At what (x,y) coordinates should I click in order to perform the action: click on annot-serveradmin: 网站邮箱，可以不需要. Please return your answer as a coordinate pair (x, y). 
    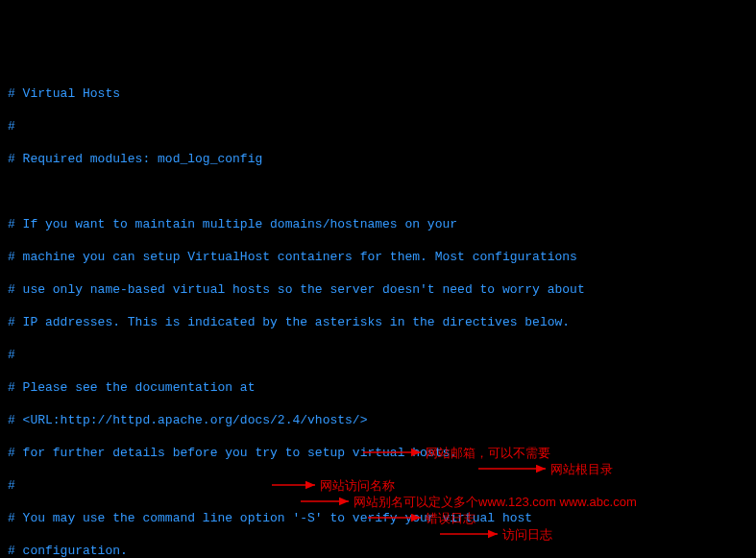
    Looking at the image, I should click on (488, 453).